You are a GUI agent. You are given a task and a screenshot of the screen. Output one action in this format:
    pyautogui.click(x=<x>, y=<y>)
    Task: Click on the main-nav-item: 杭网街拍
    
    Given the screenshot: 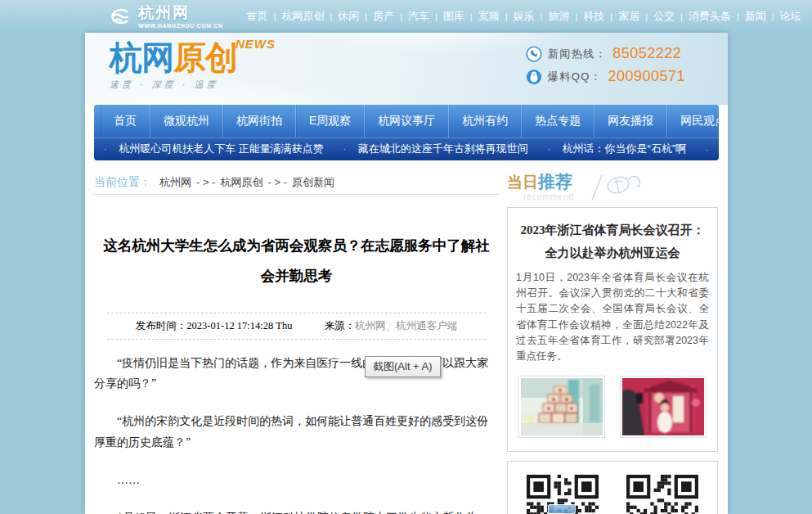 What is the action you would take?
    pyautogui.click(x=260, y=121)
    